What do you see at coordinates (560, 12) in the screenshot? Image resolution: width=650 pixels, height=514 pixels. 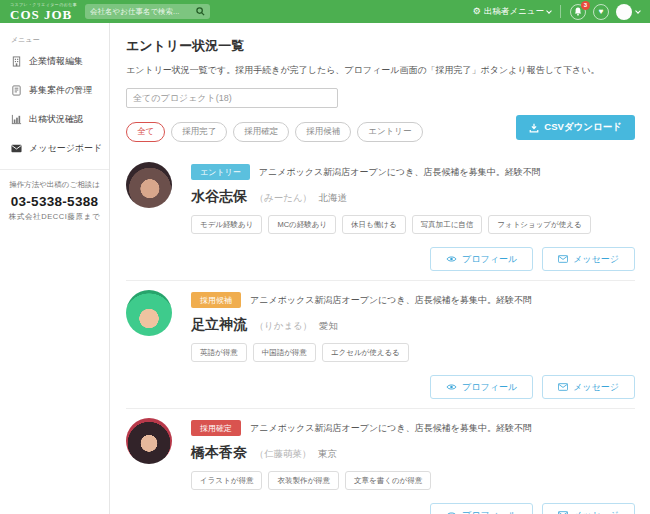 I see `header-divider` at bounding box center [560, 12].